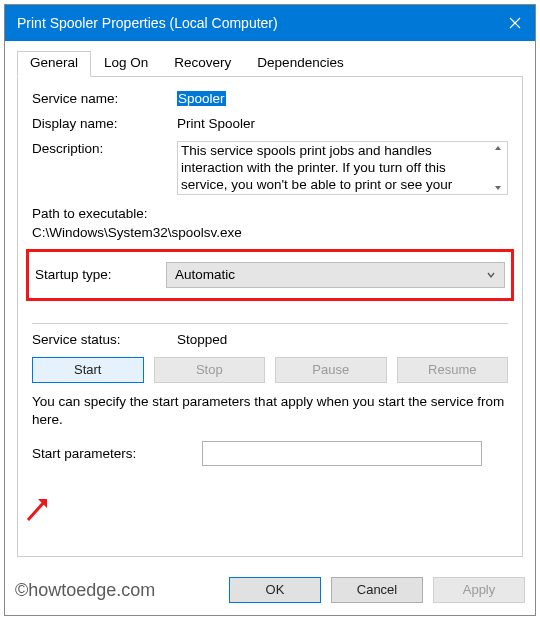 This screenshot has width=540, height=623. Describe the element at coordinates (104, 340) in the screenshot. I see `service-status-label: Service status:` at that location.